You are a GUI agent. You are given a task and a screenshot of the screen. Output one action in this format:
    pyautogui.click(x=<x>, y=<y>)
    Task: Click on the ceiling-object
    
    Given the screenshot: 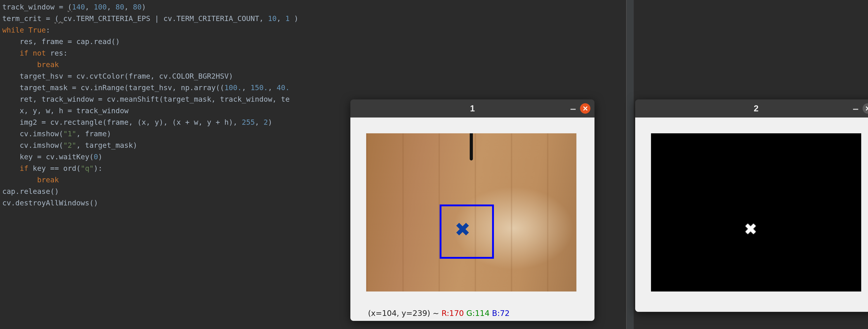 What is the action you would take?
    pyautogui.click(x=471, y=147)
    